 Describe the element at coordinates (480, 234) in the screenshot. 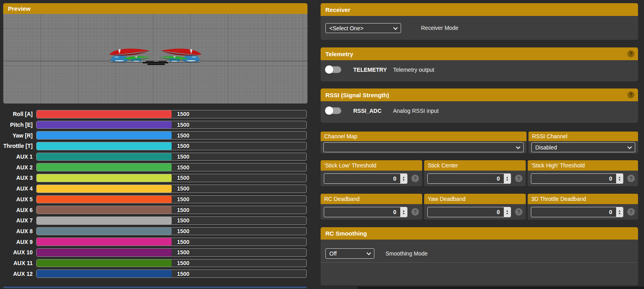

I see `rc-smoothing-header: RC Smoothing` at that location.